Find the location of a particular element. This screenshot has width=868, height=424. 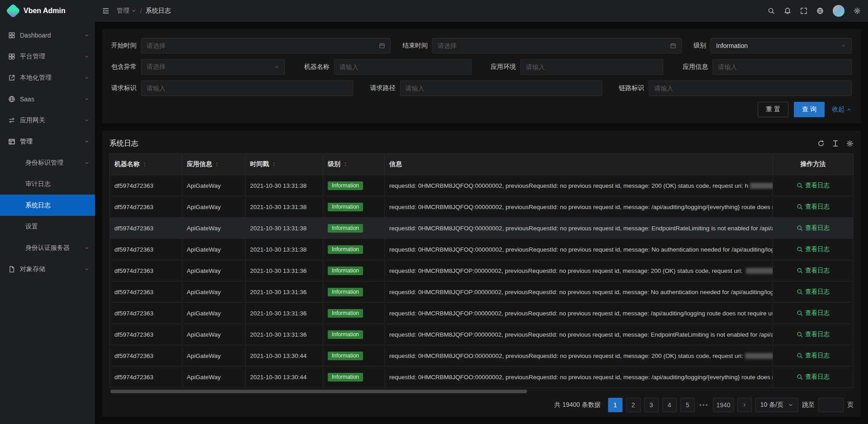

breadcrumb-parent: 管理 is located at coordinates (127, 11).